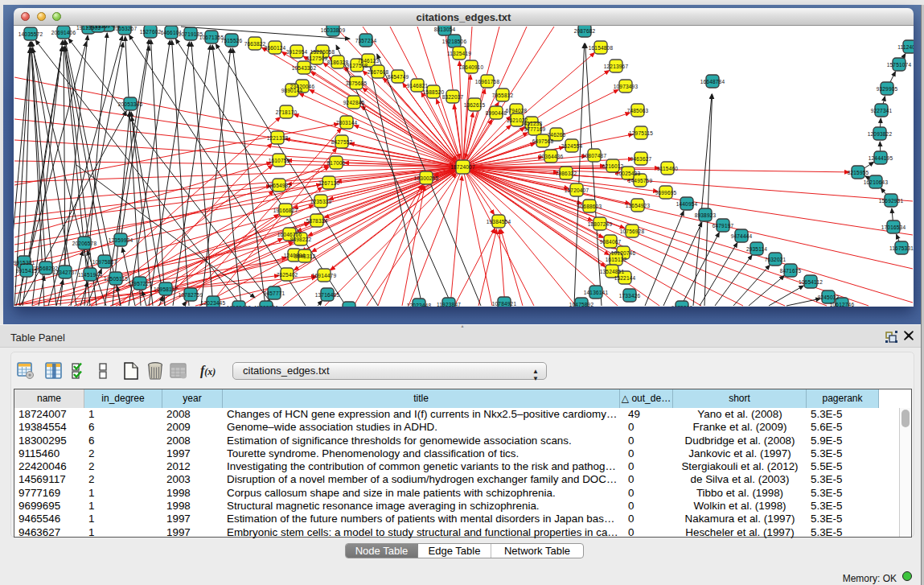 The image size is (924, 585). I want to click on svg-text: 16648784, so click(713, 82).